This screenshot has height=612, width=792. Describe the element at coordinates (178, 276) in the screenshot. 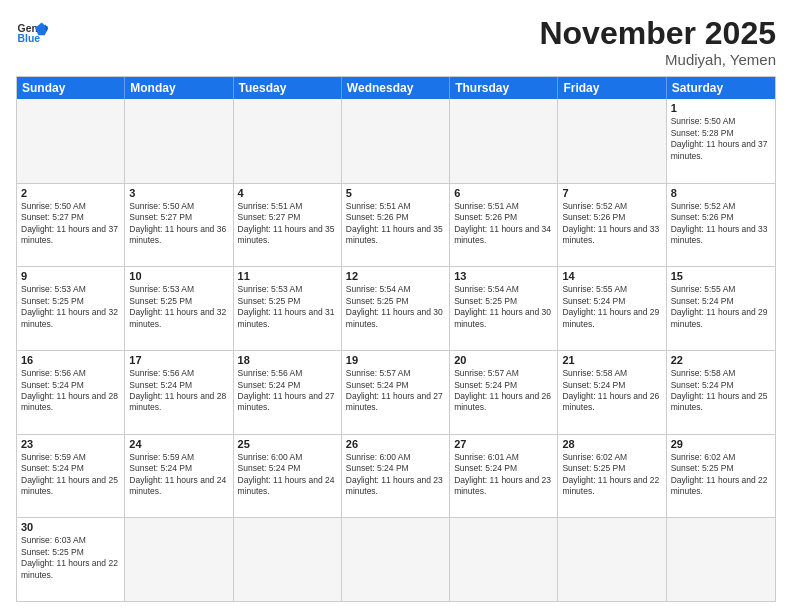

I see `day-number: 10` at that location.